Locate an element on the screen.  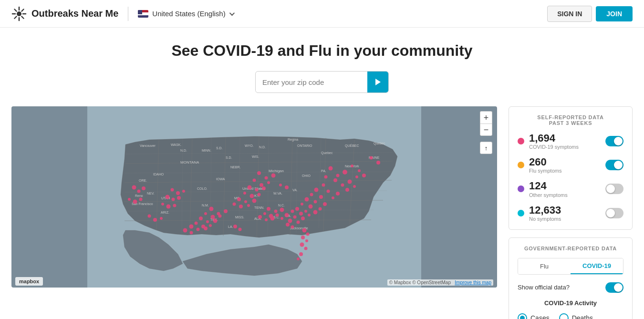
other-toggle is located at coordinates (614, 189).